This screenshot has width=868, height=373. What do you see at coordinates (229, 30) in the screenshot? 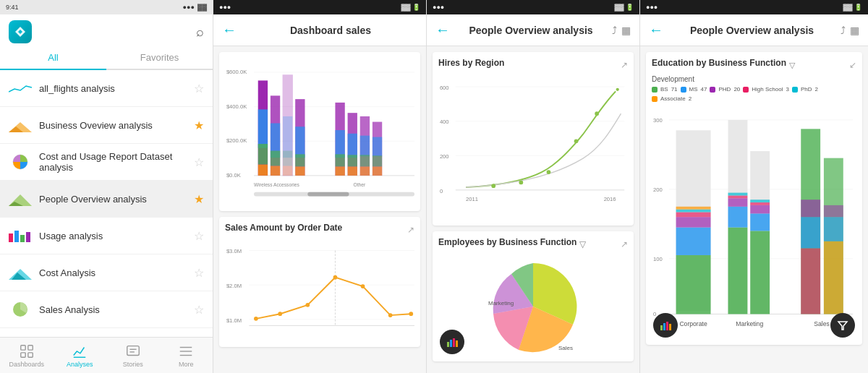
I see `back-button: ←` at bounding box center [229, 30].